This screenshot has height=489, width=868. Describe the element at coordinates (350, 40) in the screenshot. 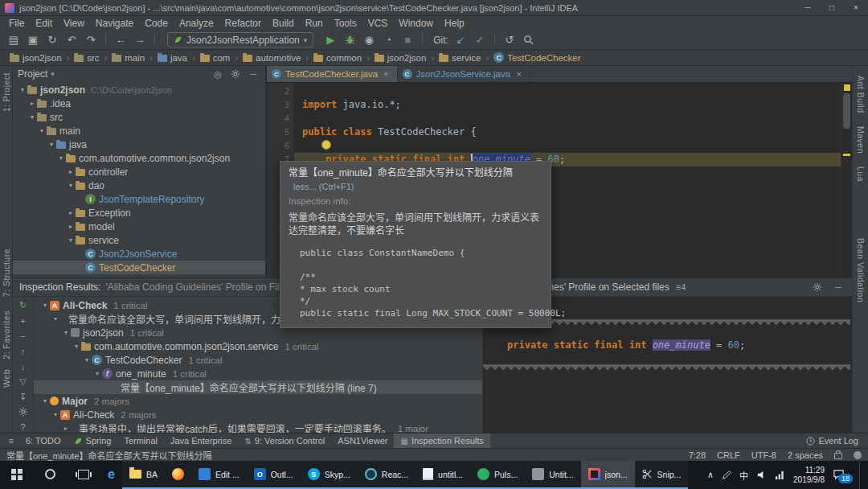

I see `debug-icon` at that location.